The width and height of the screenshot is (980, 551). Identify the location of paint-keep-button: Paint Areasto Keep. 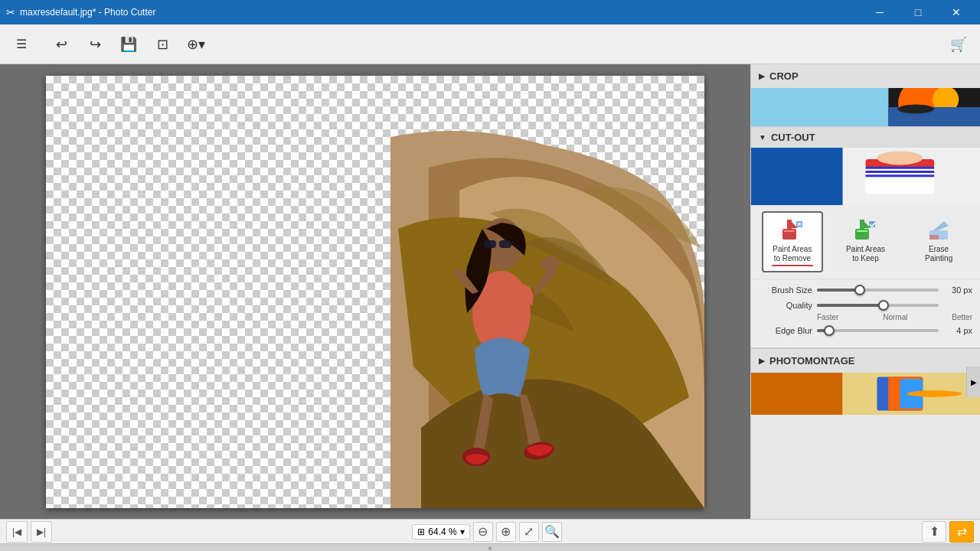
(865, 242).